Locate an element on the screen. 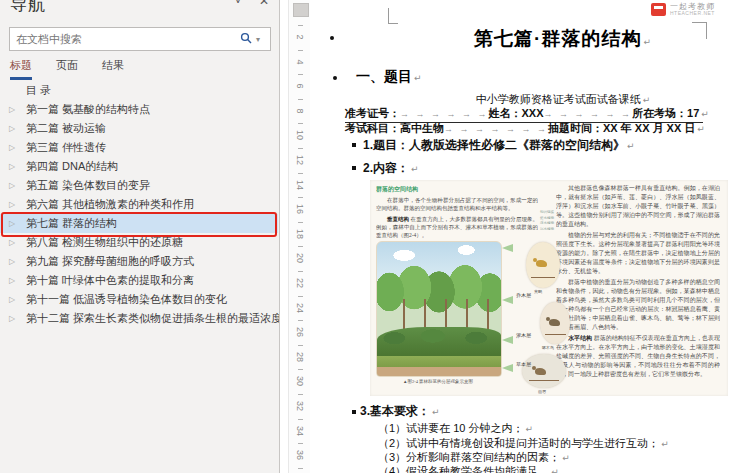 This screenshot has height=473, width=737. requirement-text: （2）试讲中有情境创设和提问并适时的与学生进行互动； is located at coordinates (518, 443).